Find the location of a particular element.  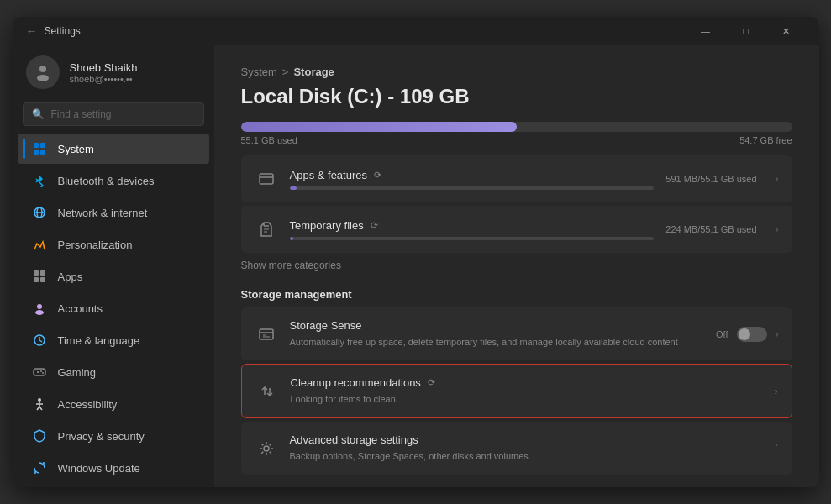

temp-files-icon is located at coordinates (266, 229).